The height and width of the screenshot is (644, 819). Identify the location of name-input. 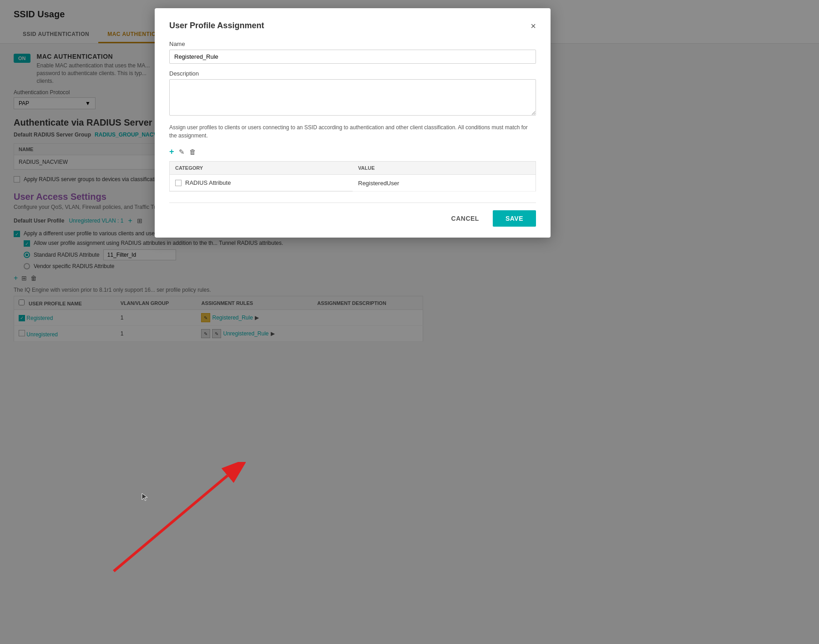
(353, 56).